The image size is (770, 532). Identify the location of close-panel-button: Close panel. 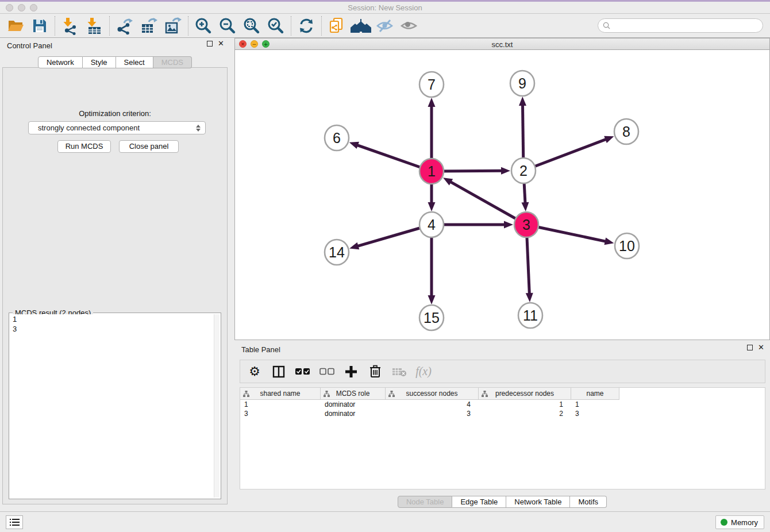
(149, 147).